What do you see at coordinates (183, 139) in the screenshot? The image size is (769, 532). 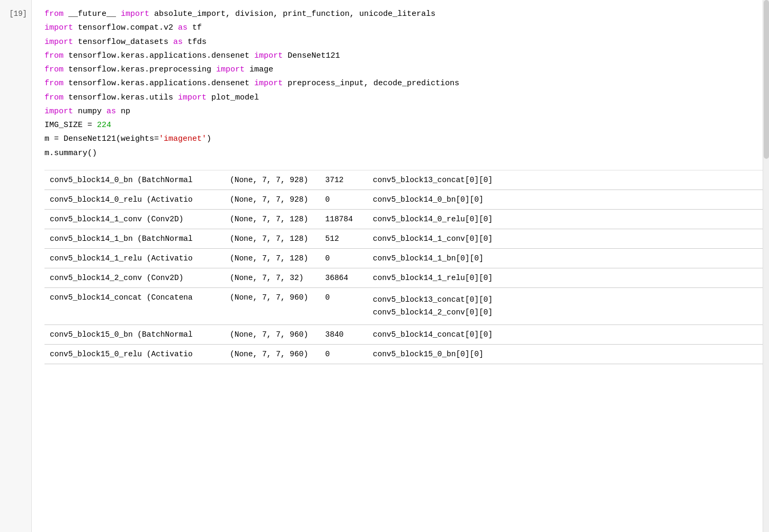 I see `code-token-str: 'imagenet'` at bounding box center [183, 139].